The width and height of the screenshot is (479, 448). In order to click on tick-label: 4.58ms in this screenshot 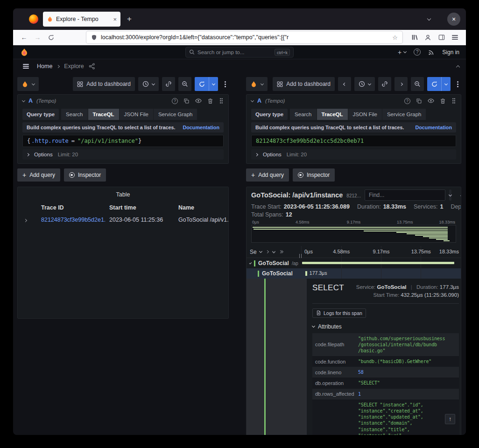, I will do `click(341, 252)`.